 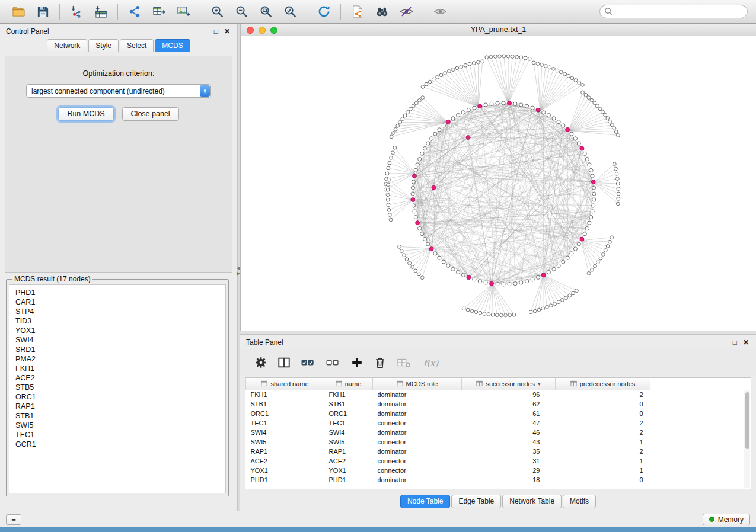 I want to click on mcds-node-item: RAP1, so click(x=120, y=406).